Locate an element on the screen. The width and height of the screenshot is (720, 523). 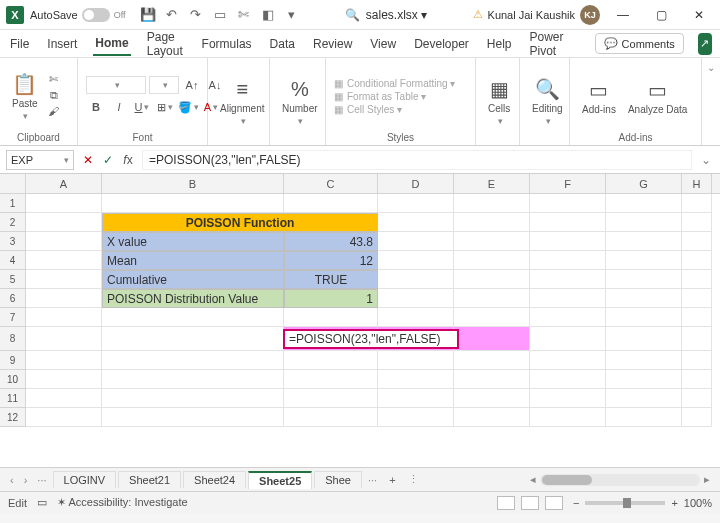
row-header: 3 is located at coordinates (13, 242).